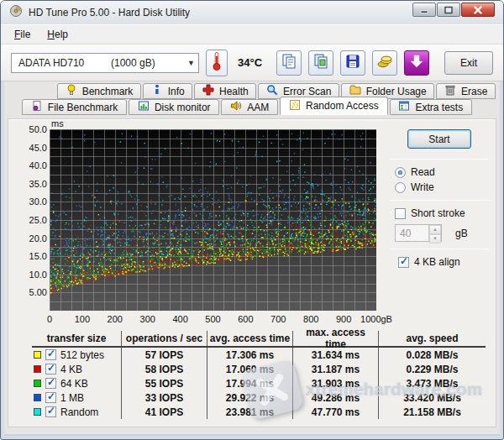 Image resolution: width=504 pixels, height=440 pixels. What do you see at coordinates (76, 338) in the screenshot?
I see `header-transfer-size: transfer size` at bounding box center [76, 338].